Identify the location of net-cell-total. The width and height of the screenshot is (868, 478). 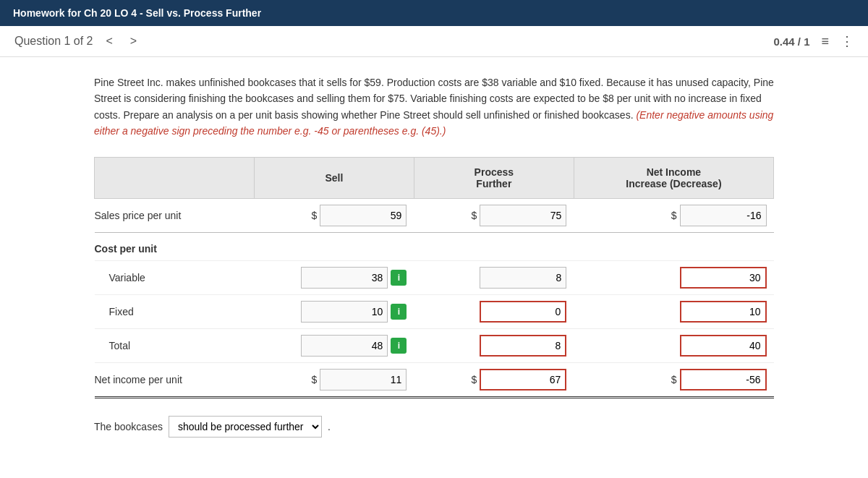
(673, 346).